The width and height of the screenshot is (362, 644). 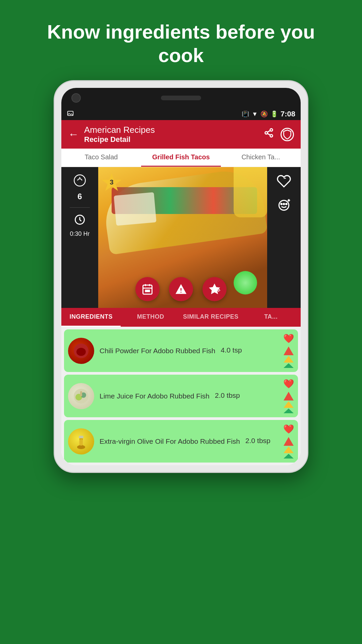 I want to click on hero-title: Know ingredients before you cook, so click(x=181, y=40).